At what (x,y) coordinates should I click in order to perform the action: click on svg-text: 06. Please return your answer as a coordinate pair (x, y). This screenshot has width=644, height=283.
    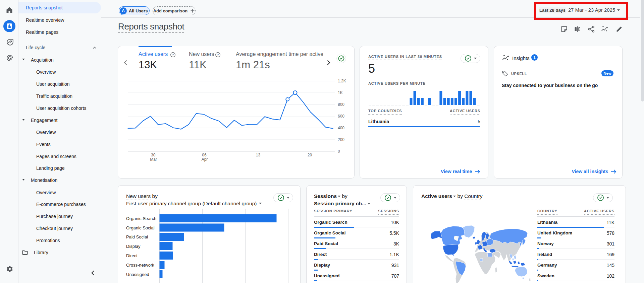
    Looking at the image, I should click on (204, 155).